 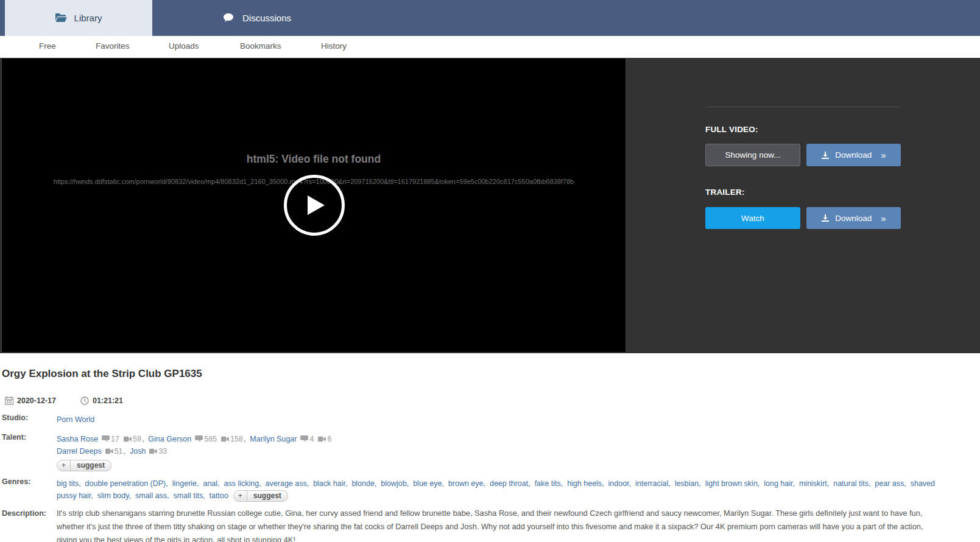 What do you see at coordinates (753, 155) in the screenshot?
I see `showing-now-button: Showing now...` at bounding box center [753, 155].